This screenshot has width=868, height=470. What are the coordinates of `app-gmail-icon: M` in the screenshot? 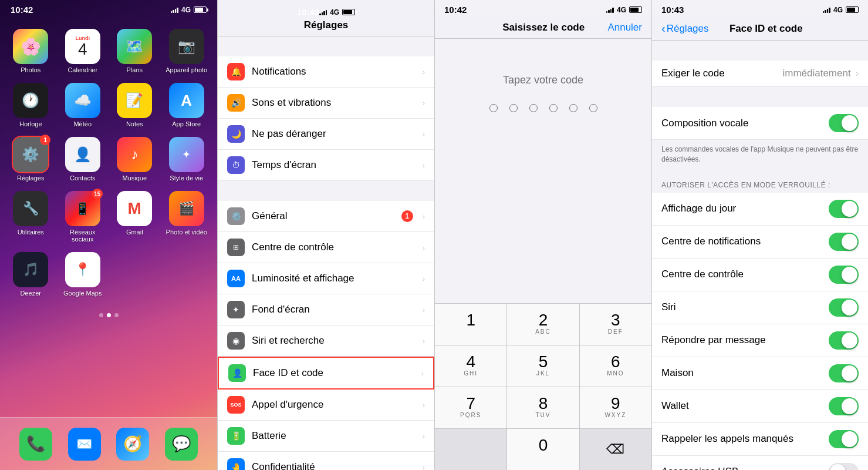 It's located at (134, 209).